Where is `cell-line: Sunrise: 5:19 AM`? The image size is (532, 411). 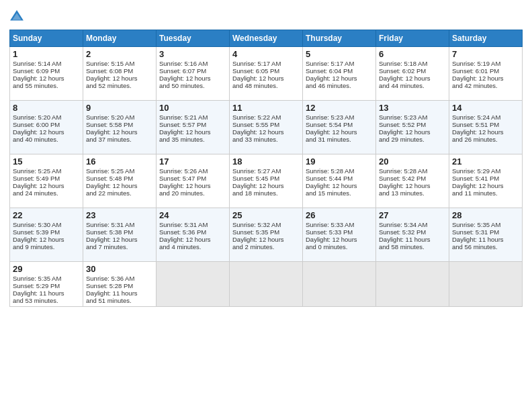
cell-line: Sunrise: 5:19 AM is located at coordinates (486, 63).